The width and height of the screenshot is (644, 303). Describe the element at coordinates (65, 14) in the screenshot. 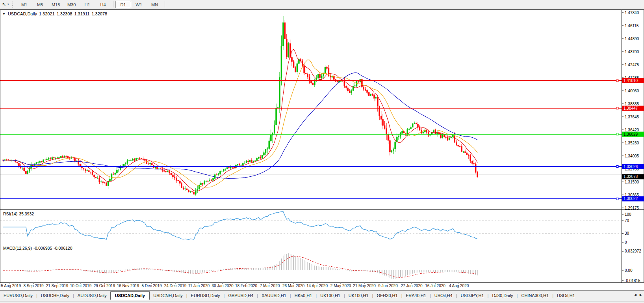

I see `ohlc-high: 1.32308` at that location.